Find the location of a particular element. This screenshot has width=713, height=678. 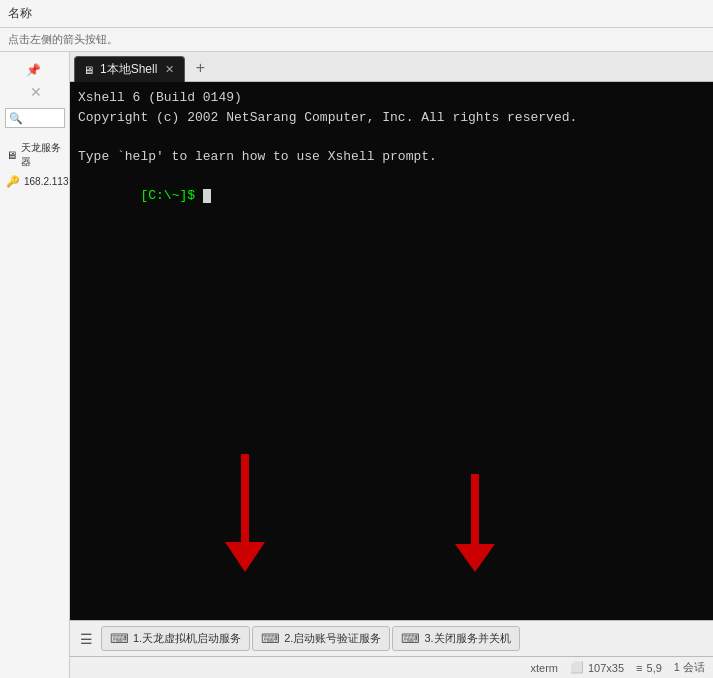

tab-bar: 🖥 1本地Shell ✕ + is located at coordinates (392, 67).